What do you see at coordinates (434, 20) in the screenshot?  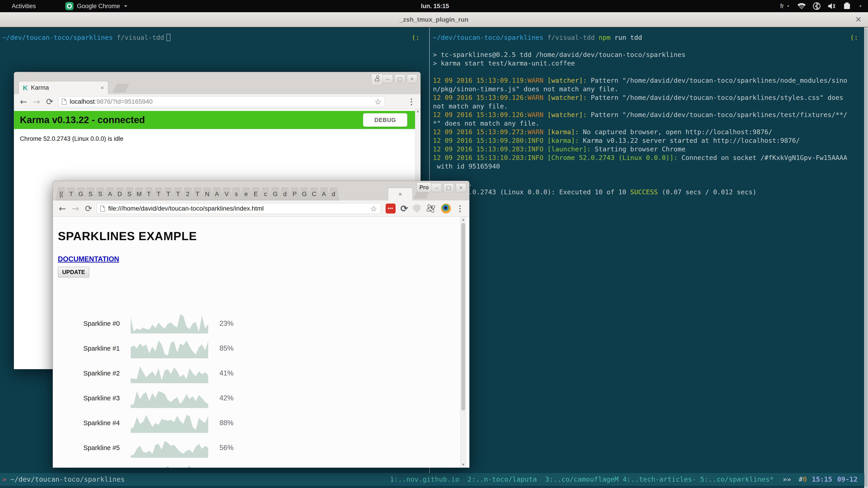 I see `terminal-title-bar: _zsh_tmux_plugin_run ✕` at bounding box center [434, 20].